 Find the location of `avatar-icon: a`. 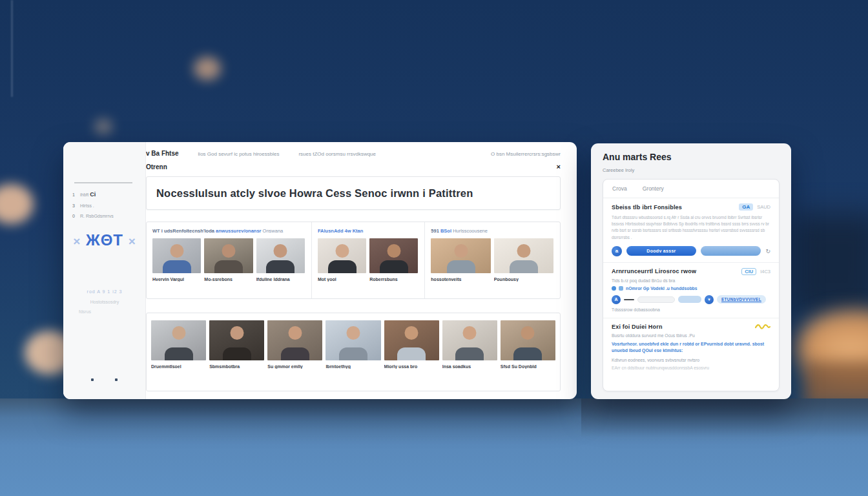

avatar-icon: a is located at coordinates (617, 251).